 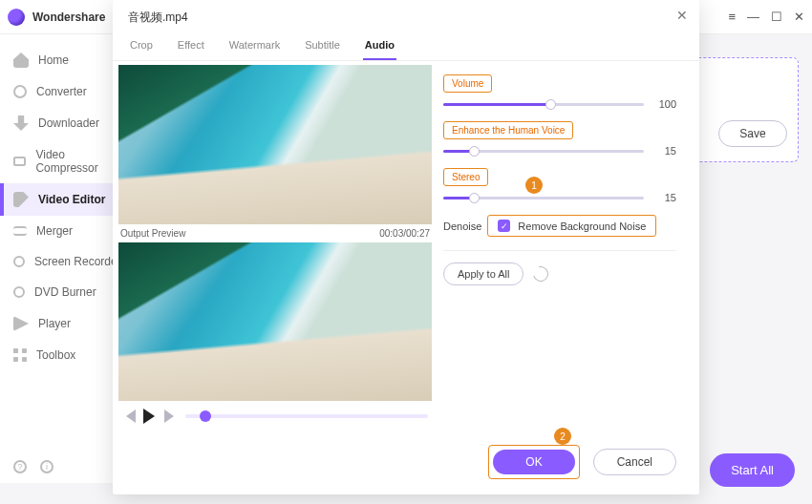 What do you see at coordinates (20, 231) in the screenshot?
I see `merger-icon` at bounding box center [20, 231].